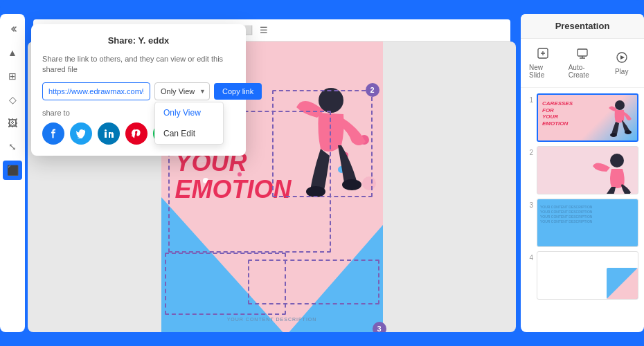  What do you see at coordinates (12, 100) in the screenshot?
I see `sidebar-icon-shape: ◇` at bounding box center [12, 100].